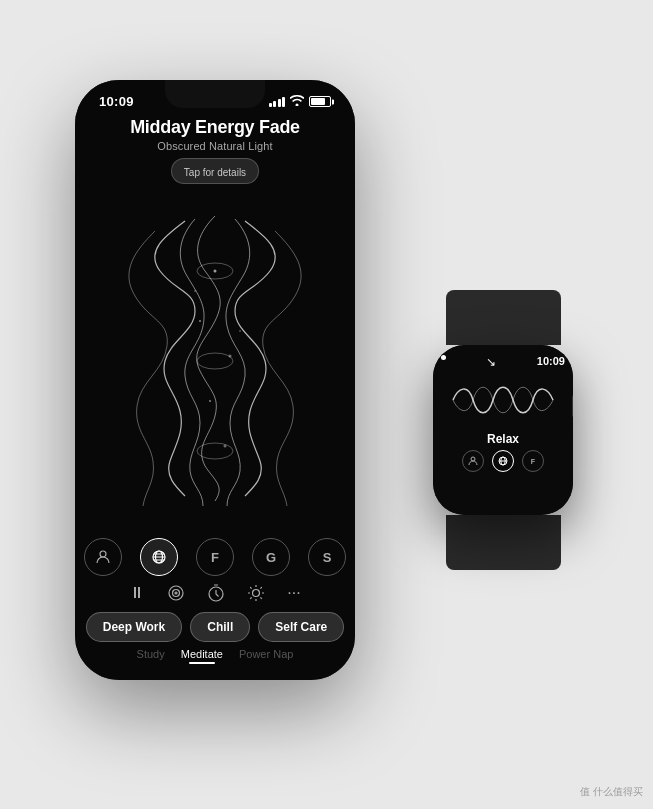 Image resolution: width=653 pixels, height=809 pixels. I want to click on watch-screen: ↘ 10:09 Relax, so click(503, 430).